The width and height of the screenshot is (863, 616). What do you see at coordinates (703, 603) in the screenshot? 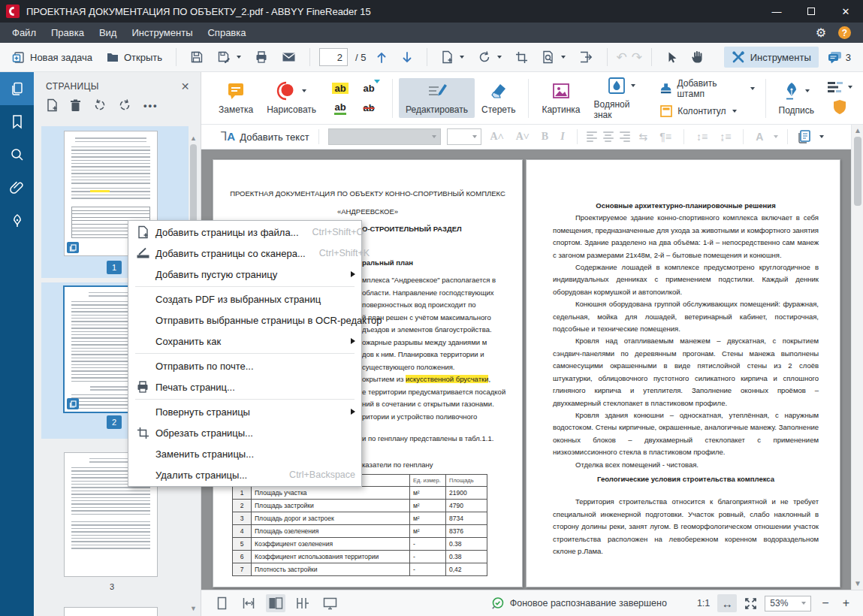
I see `actual-size-button: 1:1` at bounding box center [703, 603].